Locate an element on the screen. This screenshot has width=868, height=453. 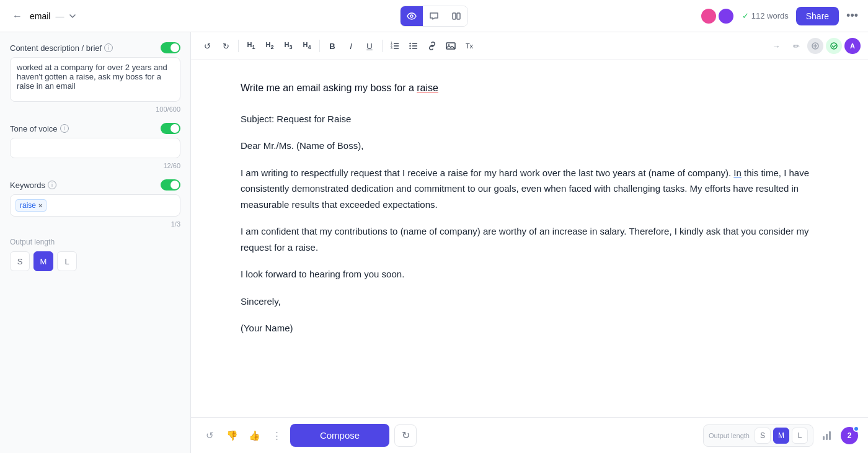
toolbar-circle-gray is located at coordinates (815, 46).